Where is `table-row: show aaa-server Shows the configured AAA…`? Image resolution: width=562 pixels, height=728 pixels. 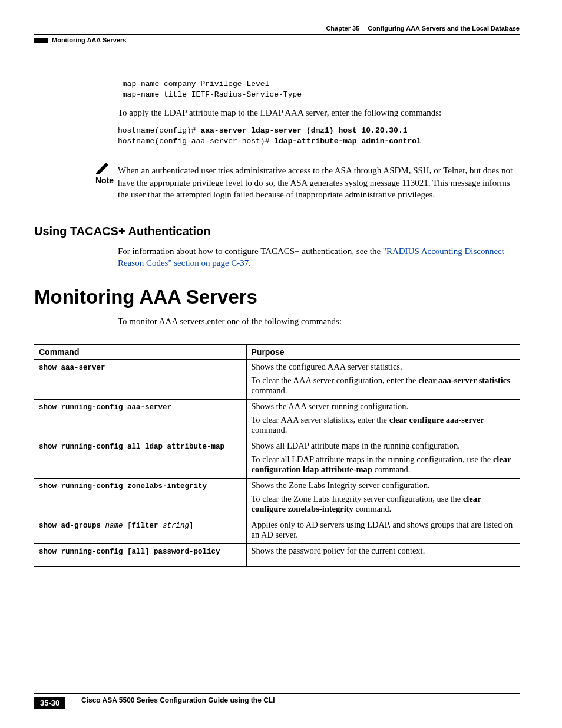 table-row: show aaa-server Shows the configured AAA… is located at coordinates (277, 380).